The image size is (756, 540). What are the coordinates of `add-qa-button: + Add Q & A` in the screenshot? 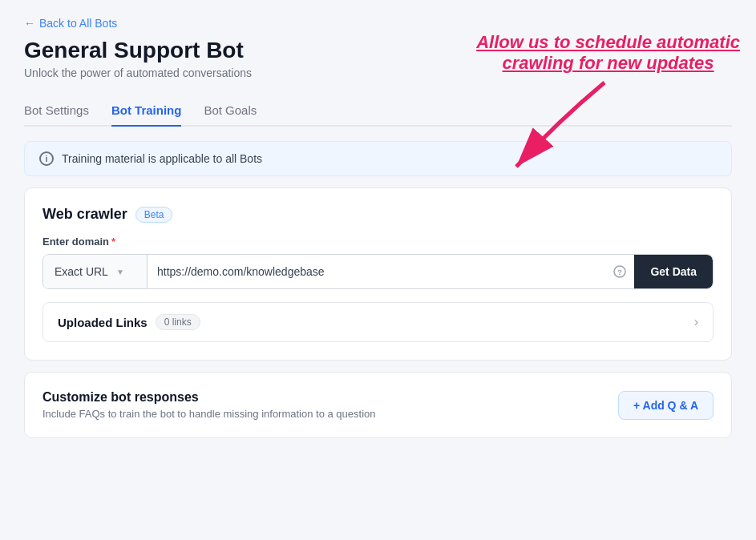 It's located at (665, 405).